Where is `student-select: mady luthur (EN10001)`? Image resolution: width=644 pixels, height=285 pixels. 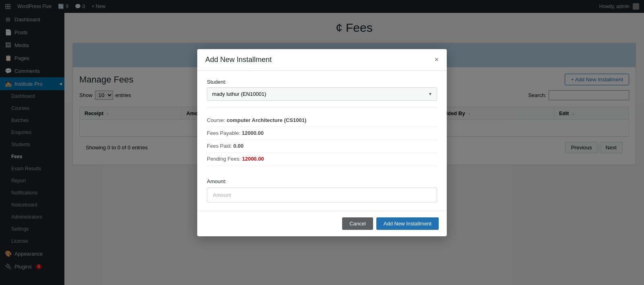 student-select: mady luthur (EN10001) is located at coordinates (322, 94).